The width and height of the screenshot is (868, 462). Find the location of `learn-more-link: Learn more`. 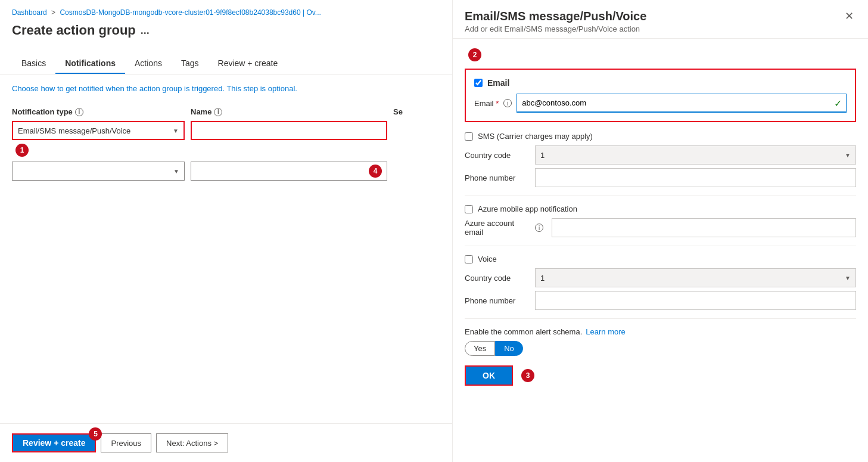

learn-more-link: Learn more is located at coordinates (605, 331).